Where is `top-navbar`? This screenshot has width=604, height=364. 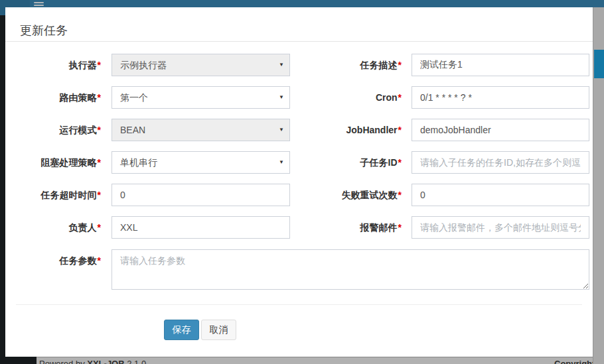
top-navbar is located at coordinates (302, 4).